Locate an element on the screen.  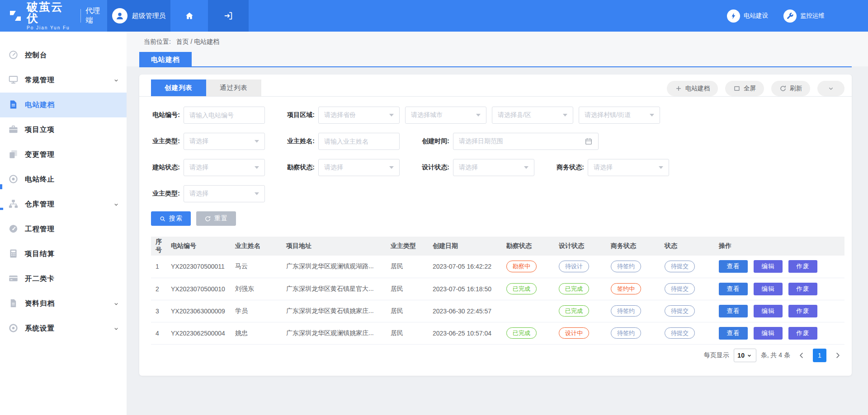
fullscreen-icon is located at coordinates (737, 89).